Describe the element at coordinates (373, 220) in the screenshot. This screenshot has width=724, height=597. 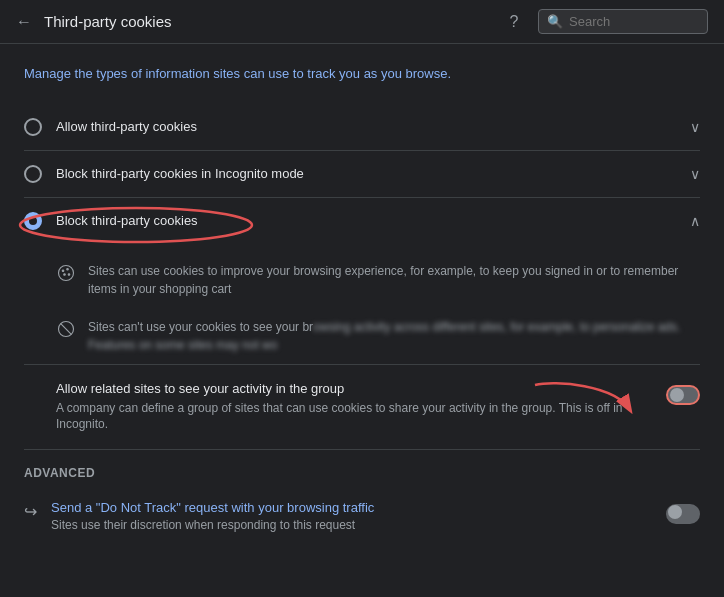
I see `option-block-label: Block third-party cookies` at that location.